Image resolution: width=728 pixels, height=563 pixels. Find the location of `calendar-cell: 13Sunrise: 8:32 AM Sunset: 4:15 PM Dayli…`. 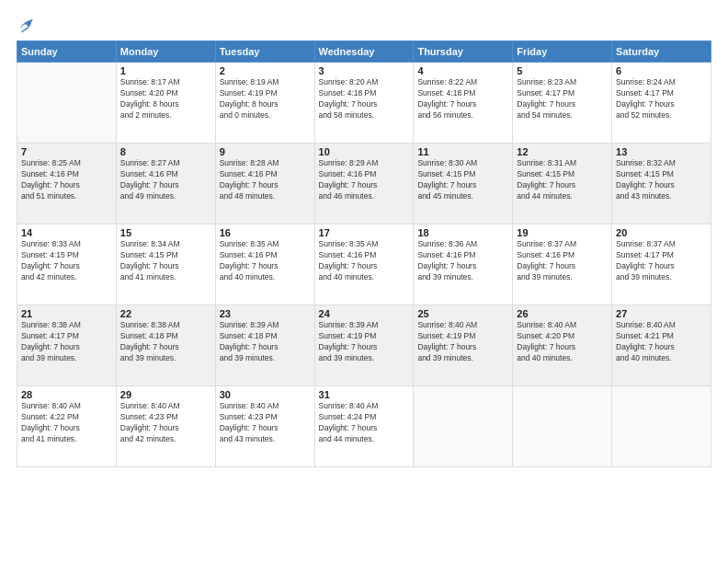

calendar-cell: 13Sunrise: 8:32 AM Sunset: 4:15 PM Dayli… is located at coordinates (662, 184).